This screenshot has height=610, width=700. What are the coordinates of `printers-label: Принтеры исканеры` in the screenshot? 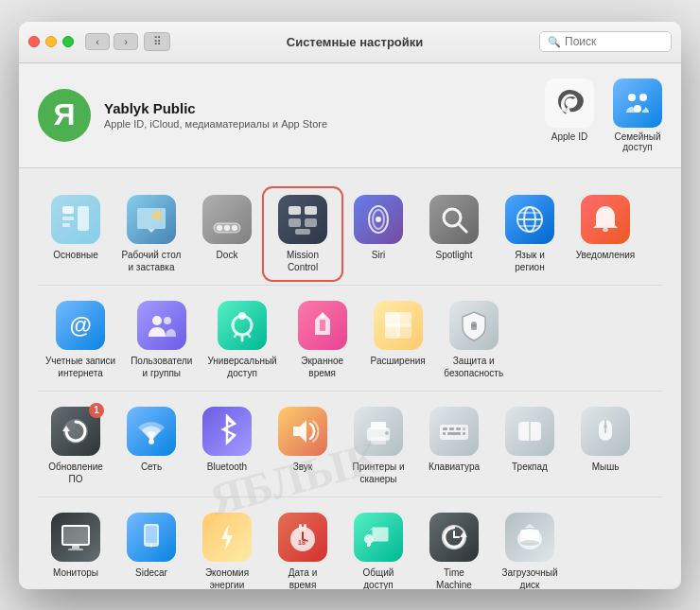 It's located at (378, 473).